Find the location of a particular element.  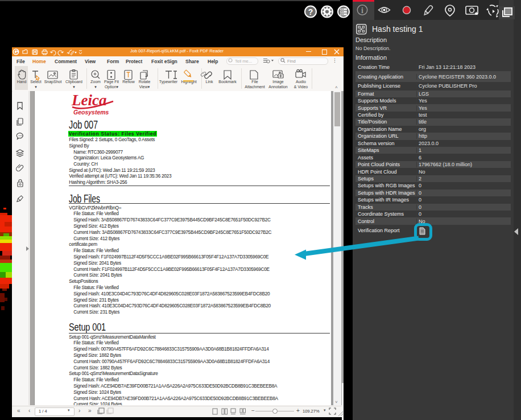

svg-text: G is located at coordinates (16, 52).